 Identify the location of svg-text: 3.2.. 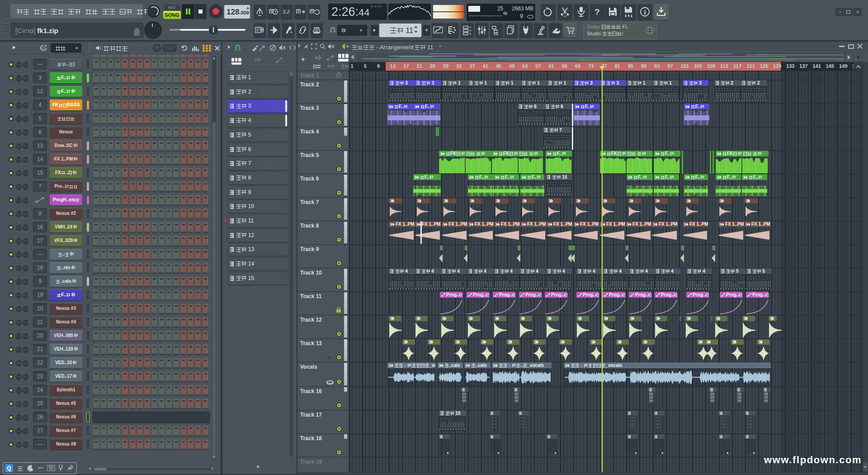
(287, 12).